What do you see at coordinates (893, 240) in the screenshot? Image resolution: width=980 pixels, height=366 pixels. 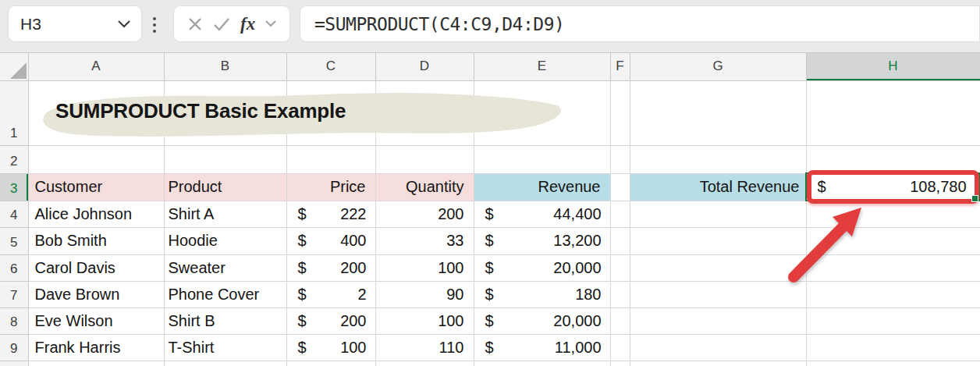 I see `cell-h5` at bounding box center [893, 240].